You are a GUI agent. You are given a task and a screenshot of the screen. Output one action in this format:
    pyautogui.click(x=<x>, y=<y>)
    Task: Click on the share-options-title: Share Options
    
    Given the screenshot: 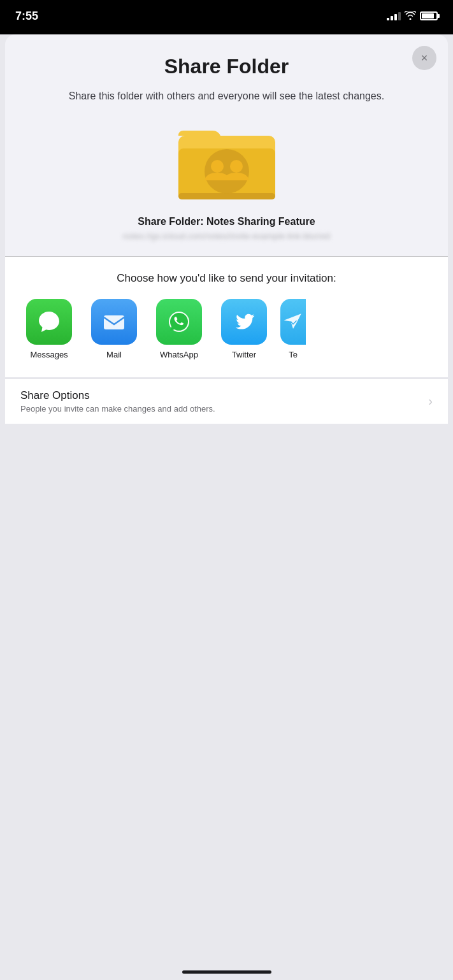 What is the action you would take?
    pyautogui.click(x=224, y=396)
    